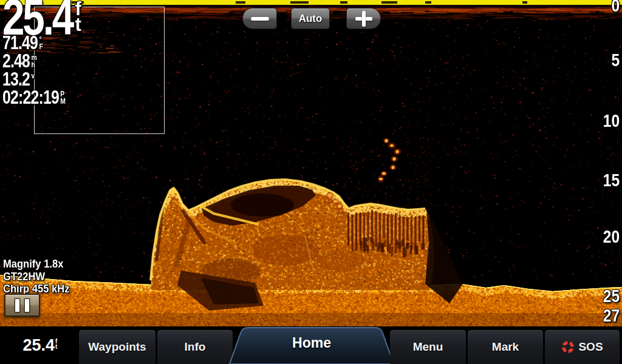  I want to click on depth-unit-bottom: t, so click(78, 25).